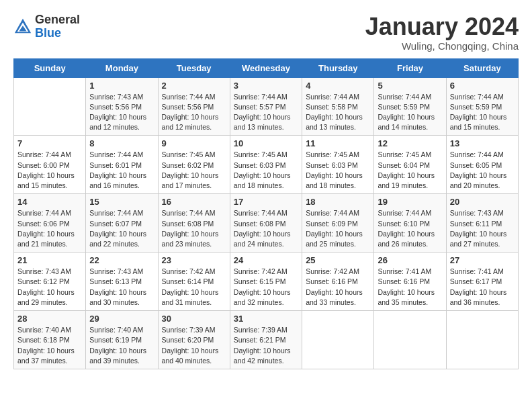 This screenshot has height=411, width=532. I want to click on day-info: Sunrise: 7:43 AMSunset: 5:56 PMDaylight:…, so click(122, 113).